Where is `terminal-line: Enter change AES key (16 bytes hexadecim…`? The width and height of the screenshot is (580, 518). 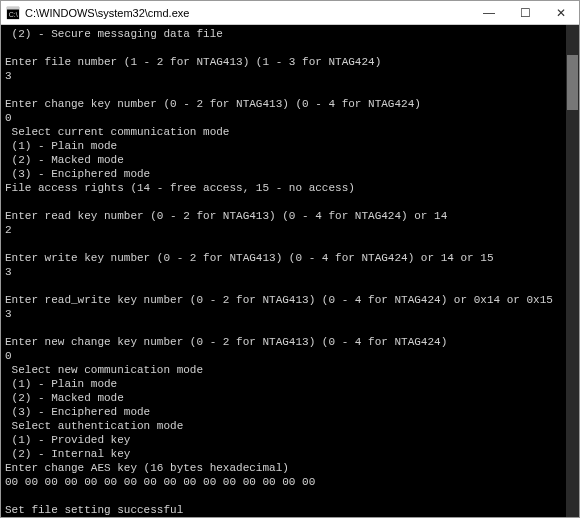 terminal-line: Enter change AES key (16 bytes hexadecim… is located at coordinates (285, 468).